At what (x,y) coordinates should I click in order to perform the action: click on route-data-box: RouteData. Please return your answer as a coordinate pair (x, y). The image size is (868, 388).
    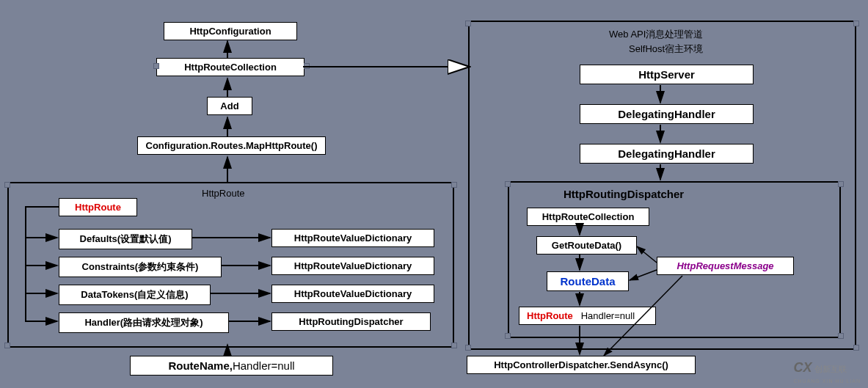
    Looking at the image, I should click on (588, 282).